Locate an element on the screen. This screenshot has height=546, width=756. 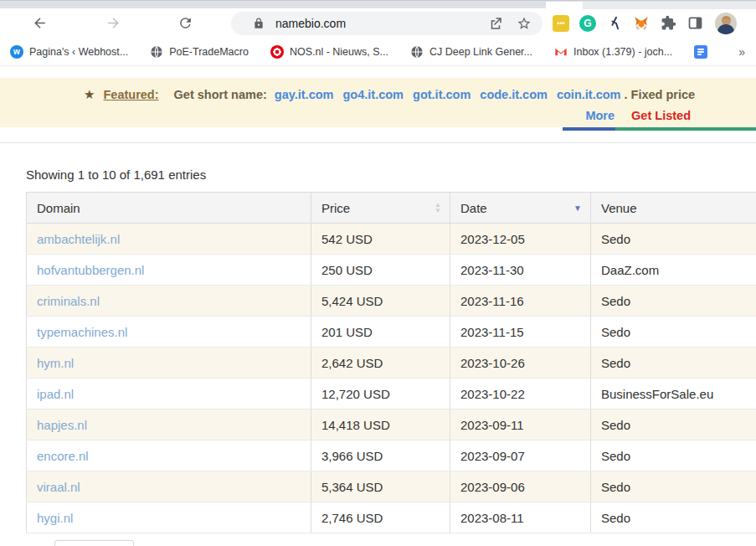
table-row: ambachtelijk.nl 542 USD 2023-12-05 Sedo is located at coordinates (392, 240).